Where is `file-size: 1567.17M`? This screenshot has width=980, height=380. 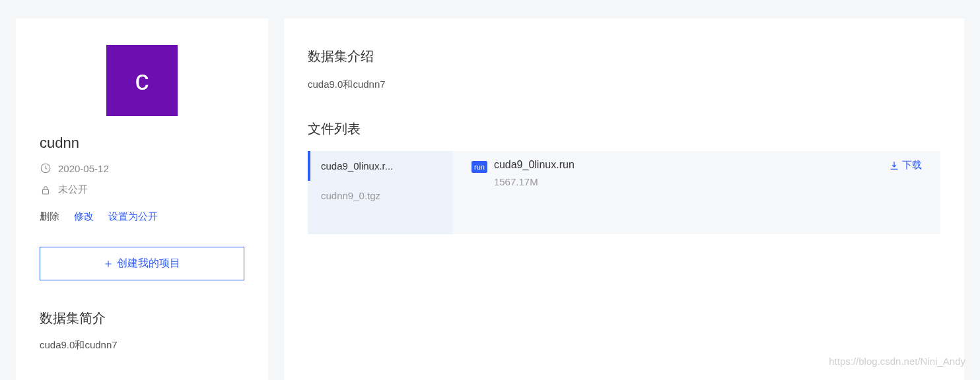
file-size: 1567.17M is located at coordinates (691, 182).